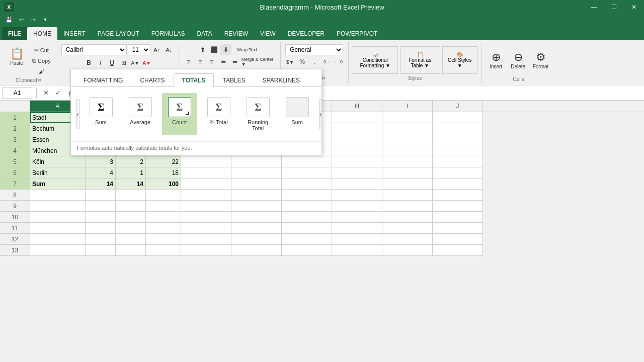 The image size is (644, 362). What do you see at coordinates (408, 162) in the screenshot?
I see `cell-i5` at bounding box center [408, 162].